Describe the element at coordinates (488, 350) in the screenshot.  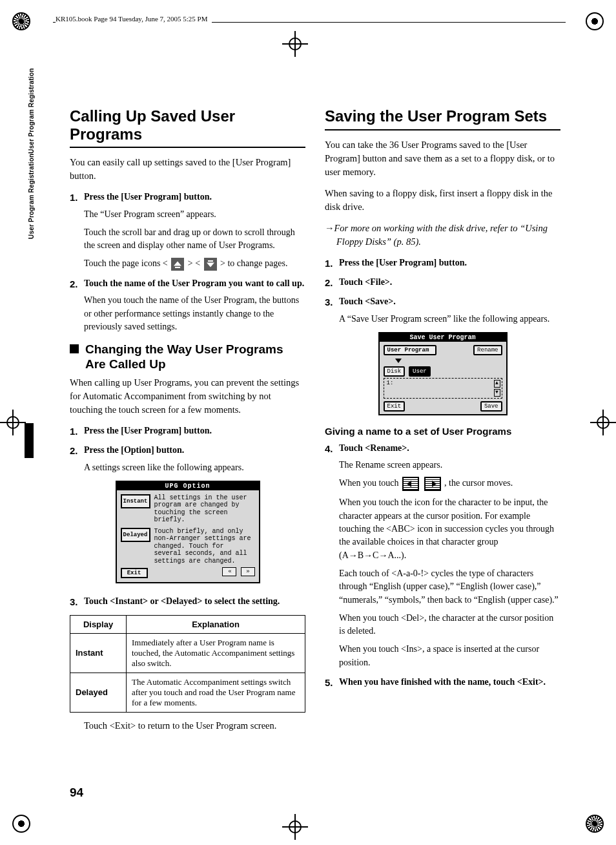
I see `lcd2-rename-button: Rename` at that location.